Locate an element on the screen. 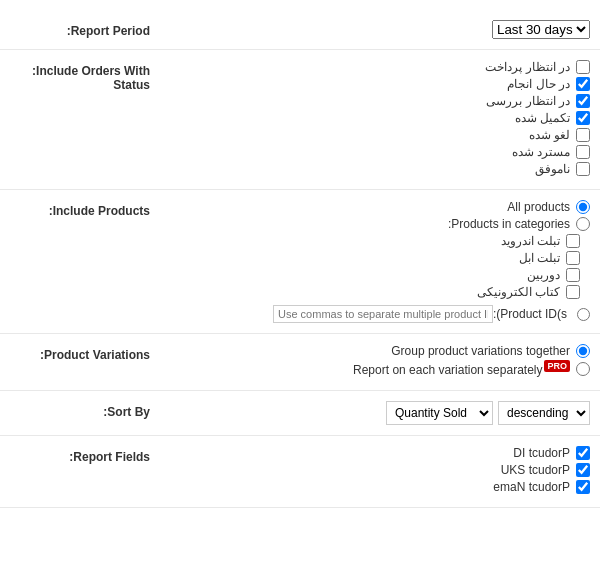 The width and height of the screenshot is (600, 568). category-ebook: کتاب الکترونیکی is located at coordinates (375, 292).